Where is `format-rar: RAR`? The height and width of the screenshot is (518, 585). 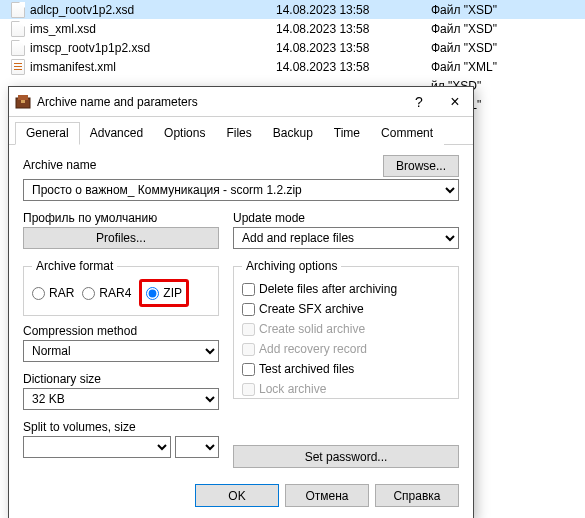
format-rar: RAR is located at coordinates (53, 293).